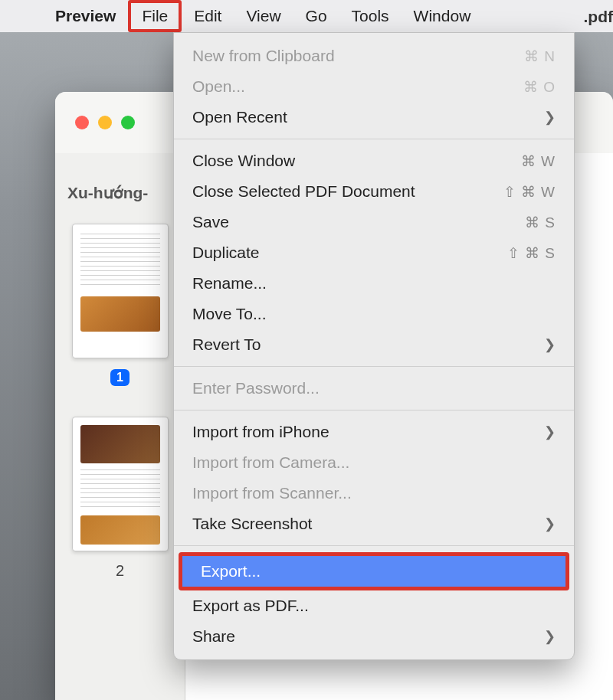  I want to click on menubar-item-edit: Edit, so click(208, 16).